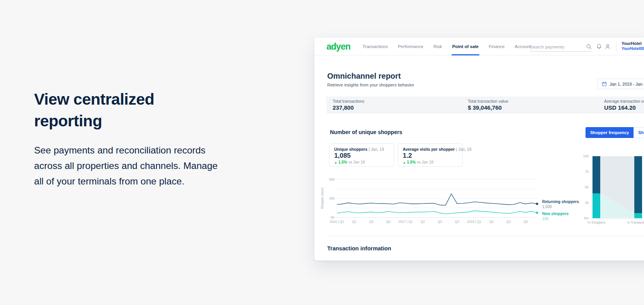  What do you see at coordinates (371, 85) in the screenshot?
I see `report-subtitle: Retrieve insights from your shoppers beh…` at bounding box center [371, 85].